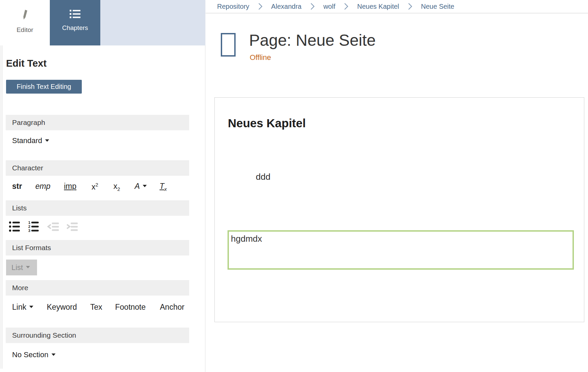  What do you see at coordinates (312, 40) in the screenshot?
I see `page-title: Page: Neue Seite` at bounding box center [312, 40].